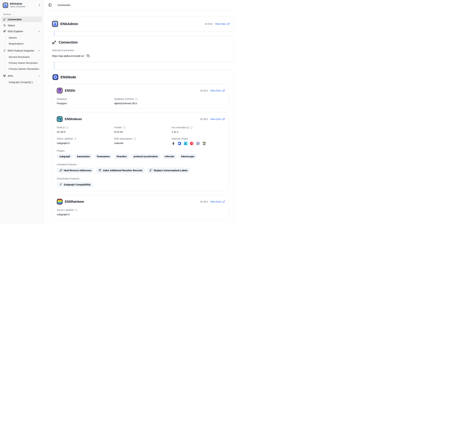  What do you see at coordinates (103, 156) in the screenshot?
I see `plugin-pill: lineanames` at bounding box center [103, 156].